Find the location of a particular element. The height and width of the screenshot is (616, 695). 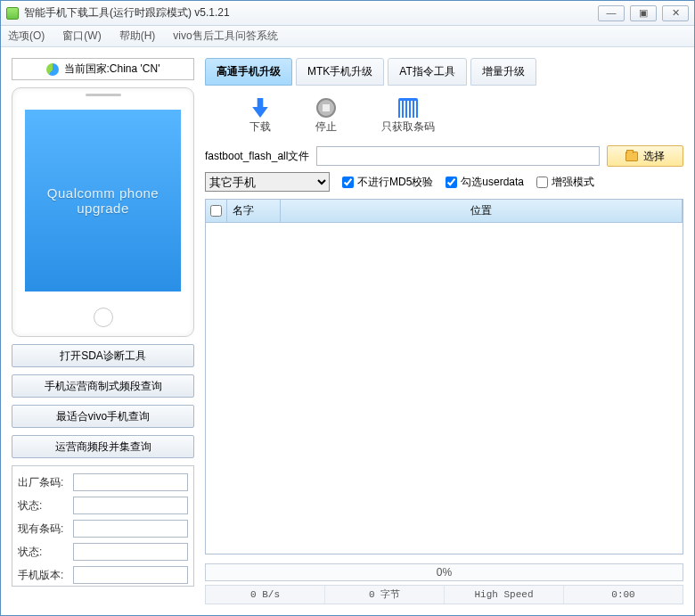

col-location: 位置 is located at coordinates (481, 210).